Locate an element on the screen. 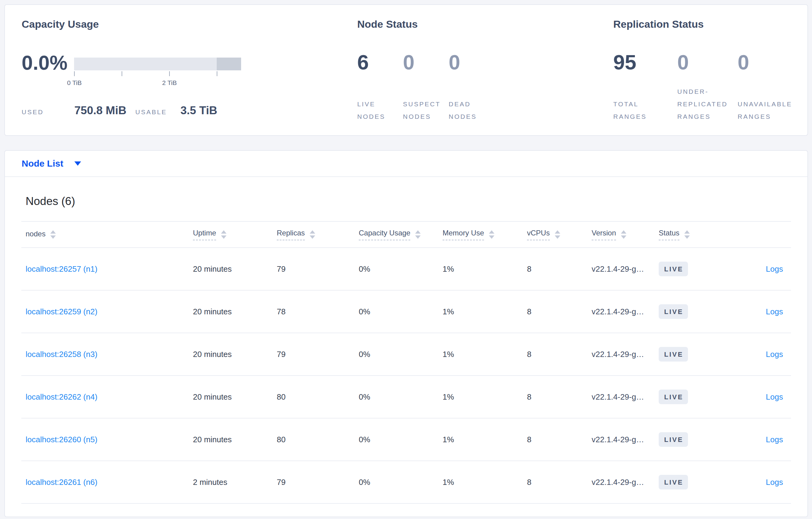  dead-nodes-label: DEAD NODES is located at coordinates (468, 110).